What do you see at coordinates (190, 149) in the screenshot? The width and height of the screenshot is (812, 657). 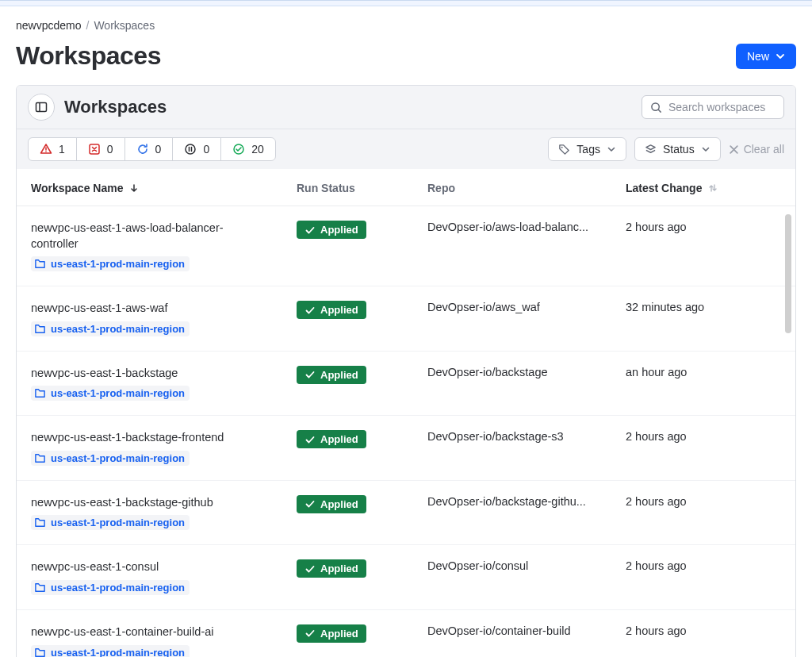 I see `pause-circle-icon` at bounding box center [190, 149].